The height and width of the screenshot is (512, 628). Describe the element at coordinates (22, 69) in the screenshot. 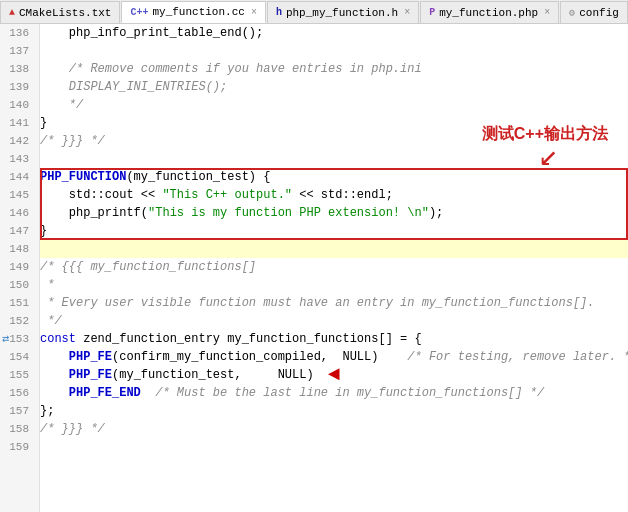

I see `line-num-label: 138` at that location.